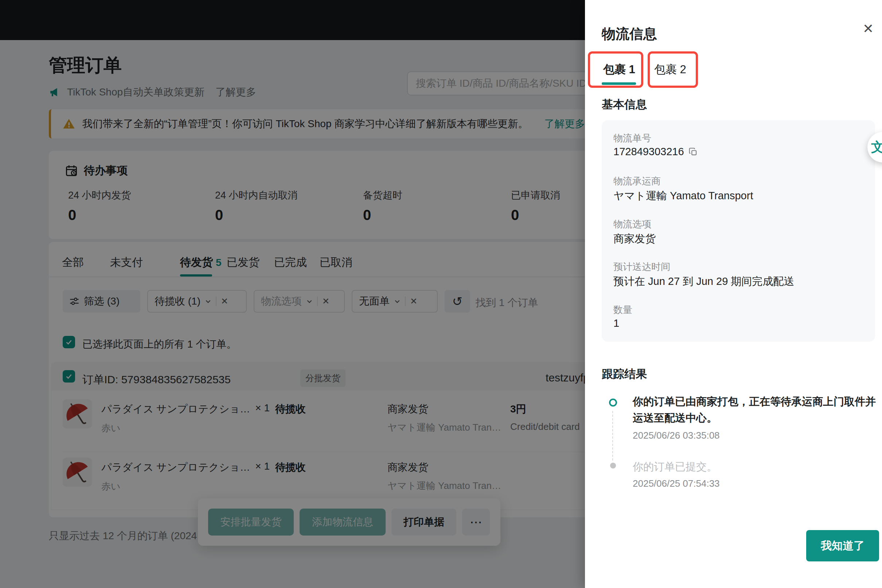 The height and width of the screenshot is (588, 882). I want to click on timeline-current-marker, so click(613, 403).